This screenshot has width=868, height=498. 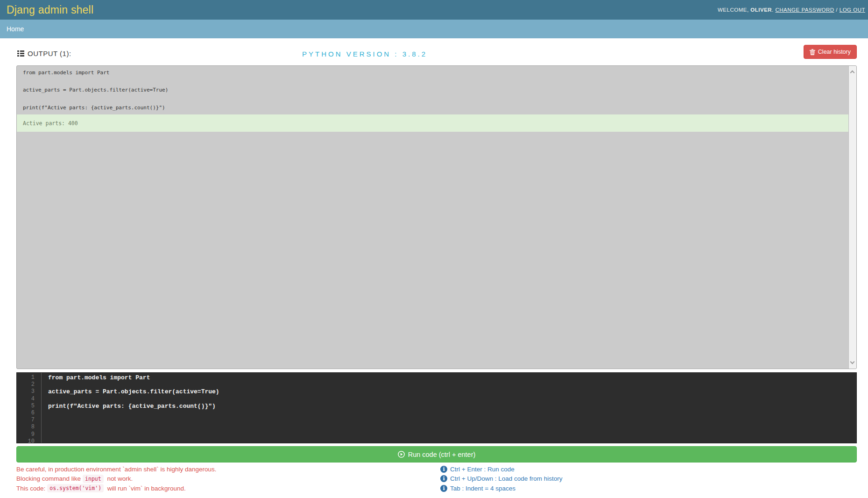 I want to click on inline-code: input, so click(x=93, y=479).